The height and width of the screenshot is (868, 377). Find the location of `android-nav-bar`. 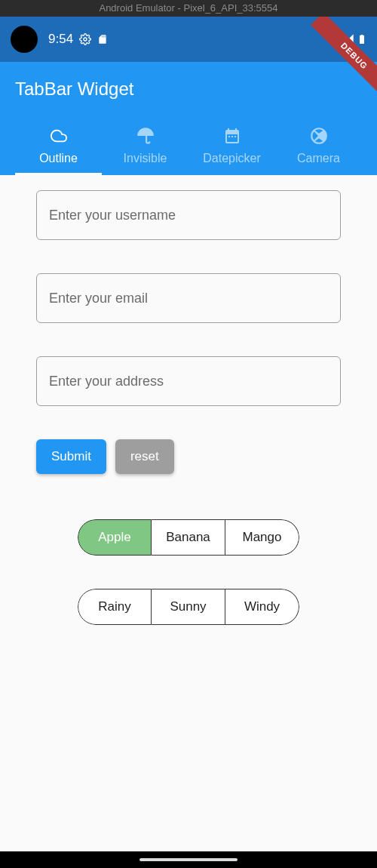

android-nav-bar is located at coordinates (188, 860).